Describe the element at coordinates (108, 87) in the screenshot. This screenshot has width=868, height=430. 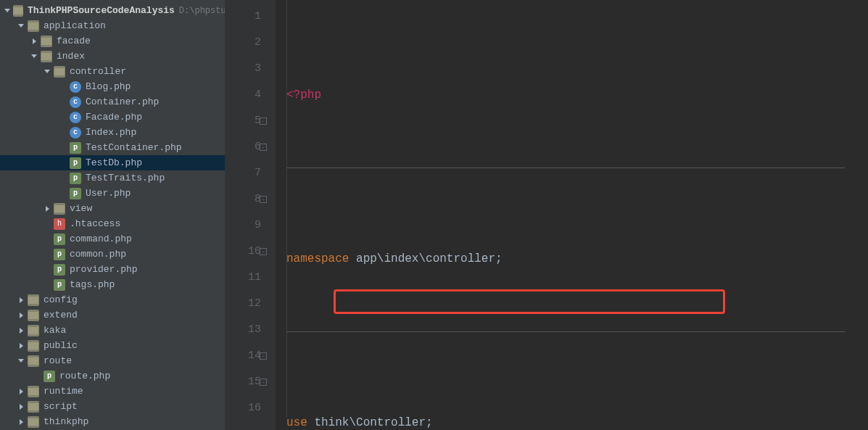
I see `file-label: Blog.php` at that location.